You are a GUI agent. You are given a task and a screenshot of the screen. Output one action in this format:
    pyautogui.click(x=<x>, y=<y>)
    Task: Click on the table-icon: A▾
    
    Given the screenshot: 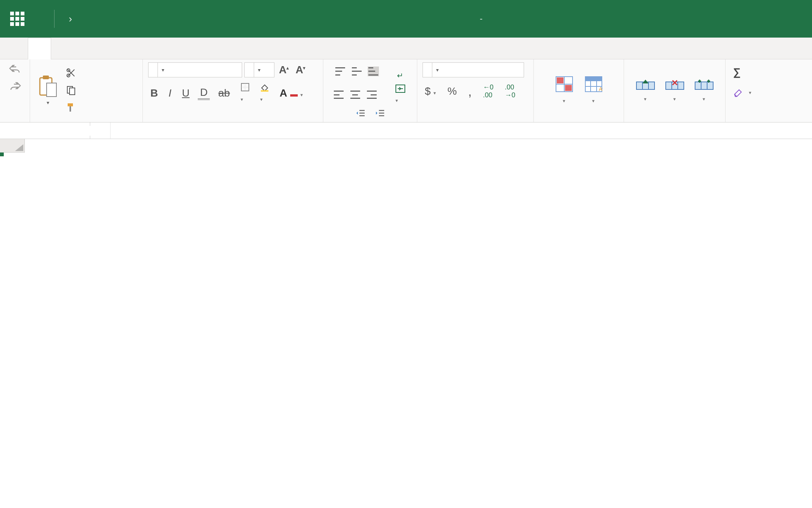 What is the action you would take?
    pyautogui.click(x=594, y=84)
    